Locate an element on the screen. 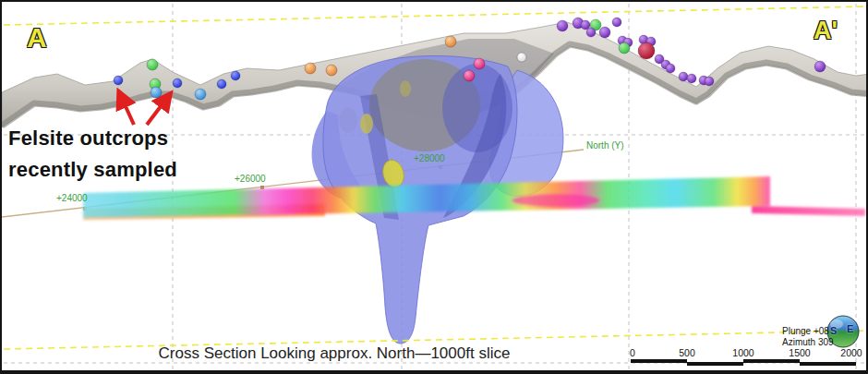  scale-bar is located at coordinates (743, 362).